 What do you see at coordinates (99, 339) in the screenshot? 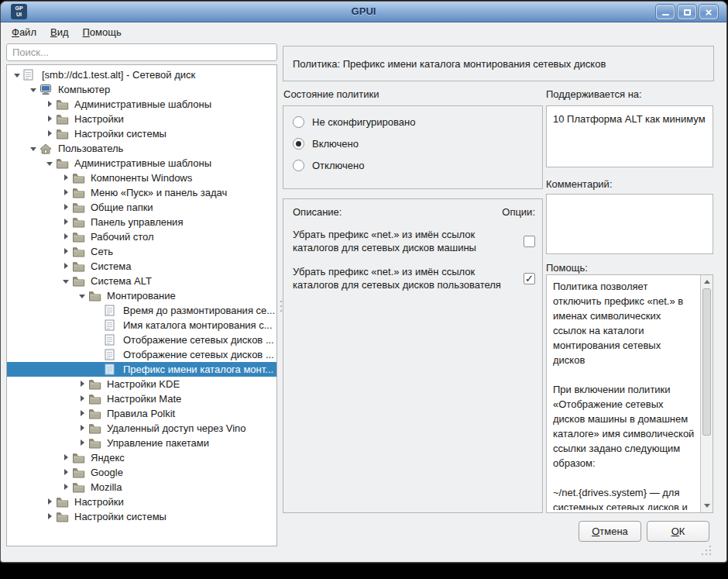
I see `expander-spacer` at bounding box center [99, 339].